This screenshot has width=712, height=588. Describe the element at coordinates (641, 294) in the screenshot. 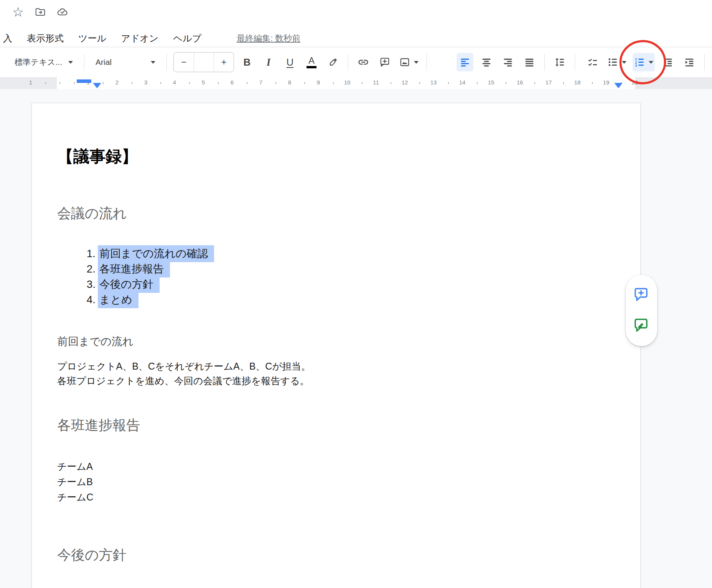

I see `add-comment-blue-icon` at that location.